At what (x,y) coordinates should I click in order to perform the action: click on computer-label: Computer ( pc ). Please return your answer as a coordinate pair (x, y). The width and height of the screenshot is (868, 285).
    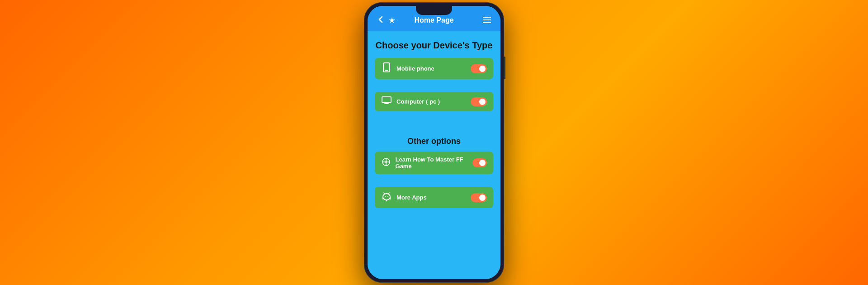
    Looking at the image, I should click on (418, 101).